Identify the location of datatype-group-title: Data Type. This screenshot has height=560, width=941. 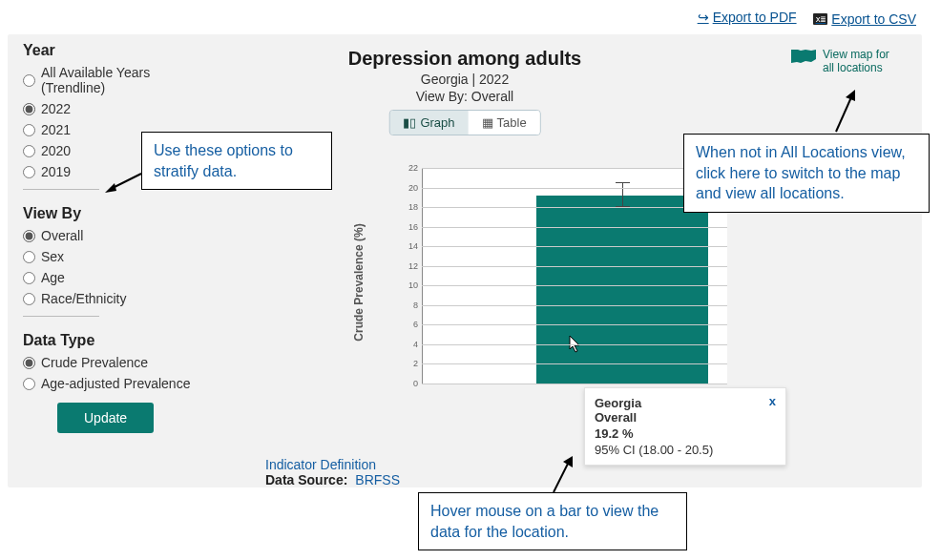
(118, 341).